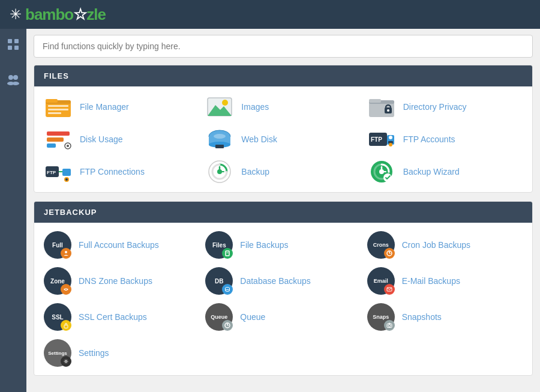 The width and height of the screenshot is (540, 392). What do you see at coordinates (65, 14) in the screenshot?
I see `logo-text: bambo☆zle` at bounding box center [65, 14].